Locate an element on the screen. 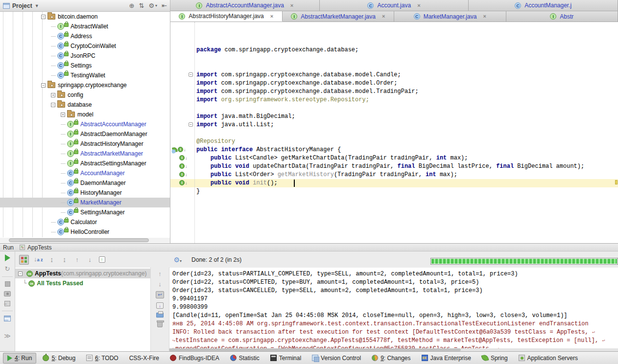 Image resolution: width=618 pixels, height=364 pixels. split-icon: ⇅ is located at coordinates (142, 6).